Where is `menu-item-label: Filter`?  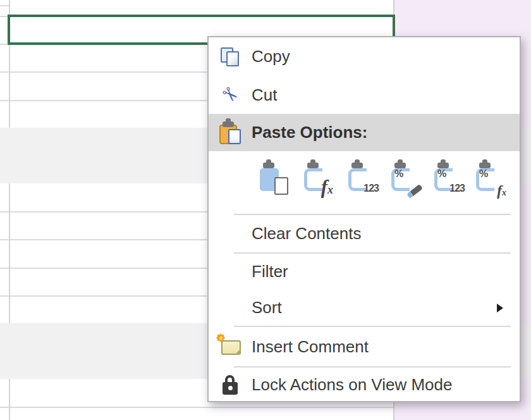
menu-item-label: Filter is located at coordinates (270, 272).